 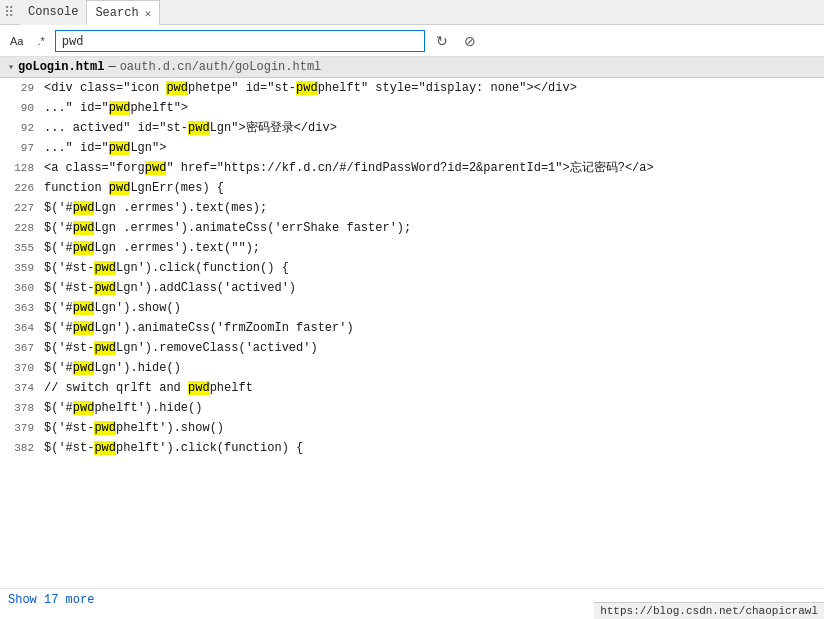 I want to click on line-number: 364, so click(x=26, y=328).